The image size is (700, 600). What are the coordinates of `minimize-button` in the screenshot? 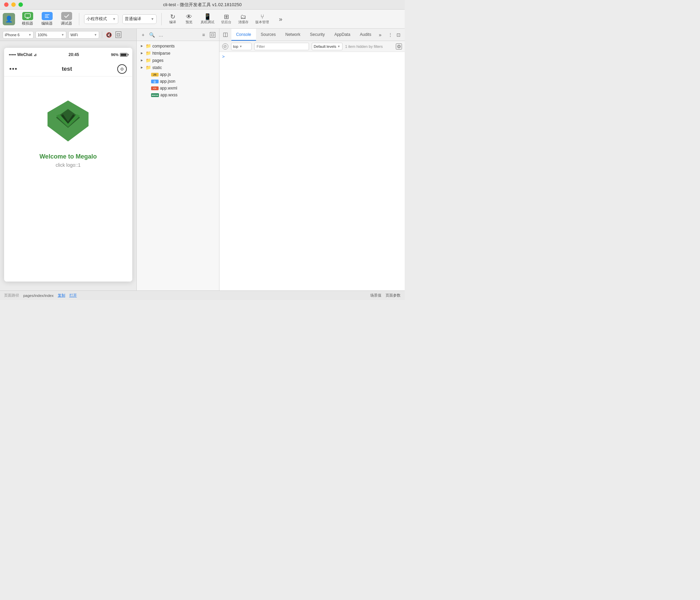 It's located at (14, 5).